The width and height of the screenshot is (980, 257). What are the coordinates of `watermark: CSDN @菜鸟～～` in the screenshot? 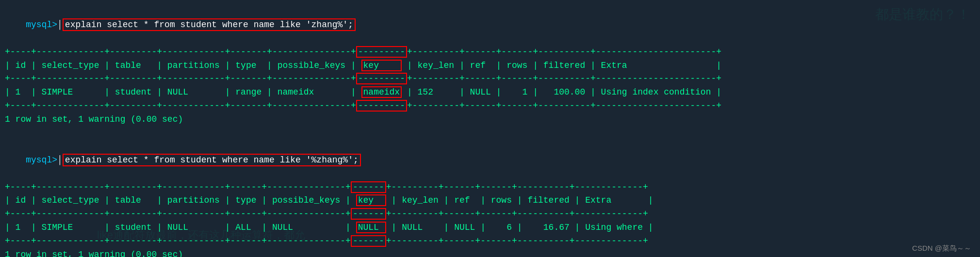 It's located at (942, 248).